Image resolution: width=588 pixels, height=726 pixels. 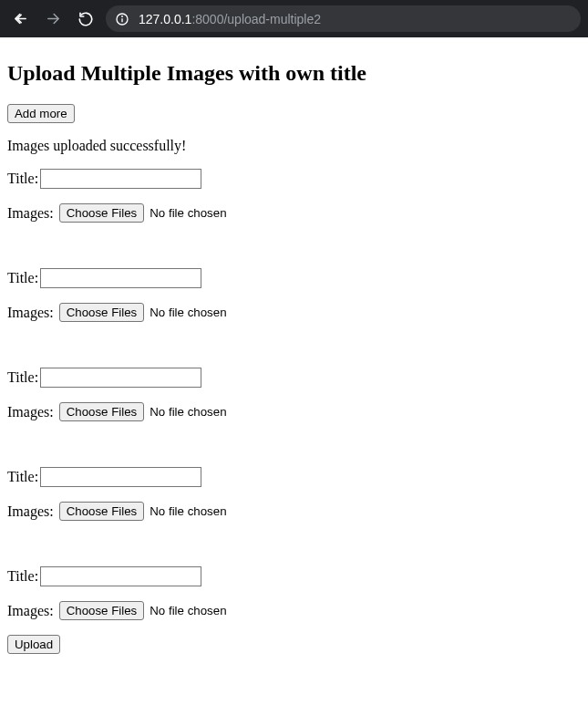 What do you see at coordinates (165, 19) in the screenshot?
I see `url-host: 127.0.0.1` at bounding box center [165, 19].